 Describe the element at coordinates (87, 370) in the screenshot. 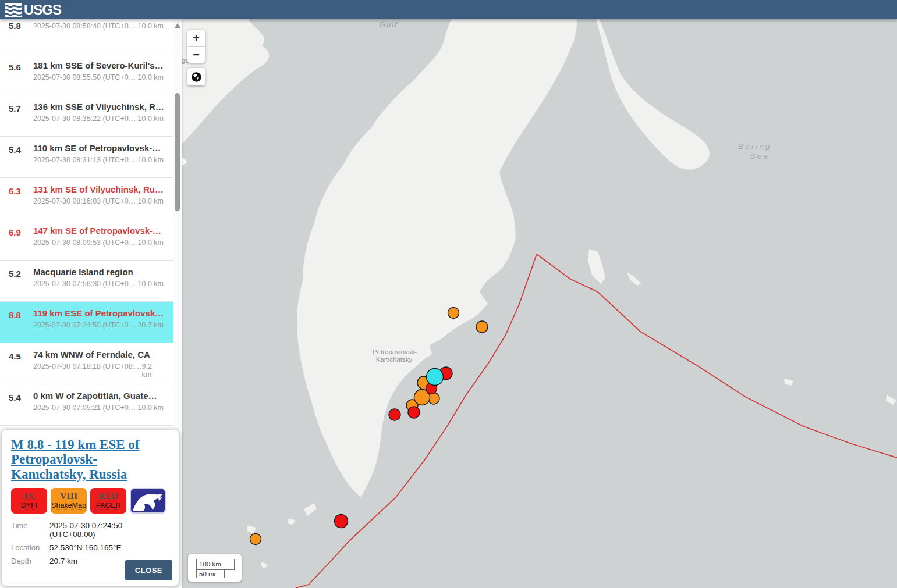

I see `event-time: 2025-07-30 07:18:18 (UTC+08:…` at that location.